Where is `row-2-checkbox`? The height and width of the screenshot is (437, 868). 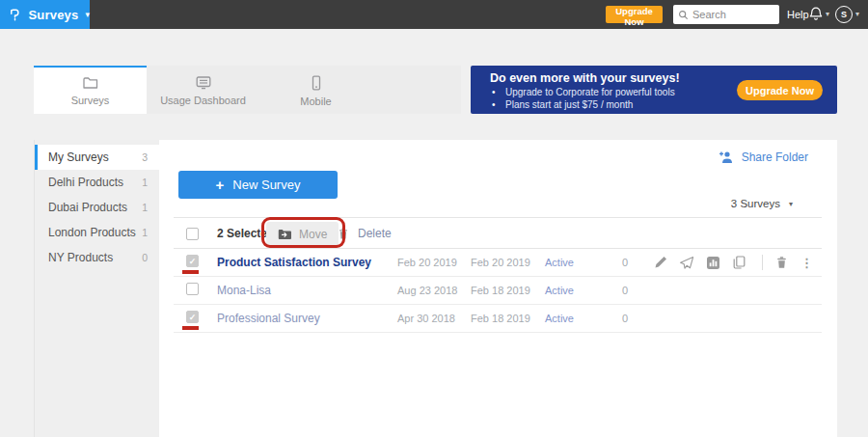 row-2-checkbox is located at coordinates (193, 289).